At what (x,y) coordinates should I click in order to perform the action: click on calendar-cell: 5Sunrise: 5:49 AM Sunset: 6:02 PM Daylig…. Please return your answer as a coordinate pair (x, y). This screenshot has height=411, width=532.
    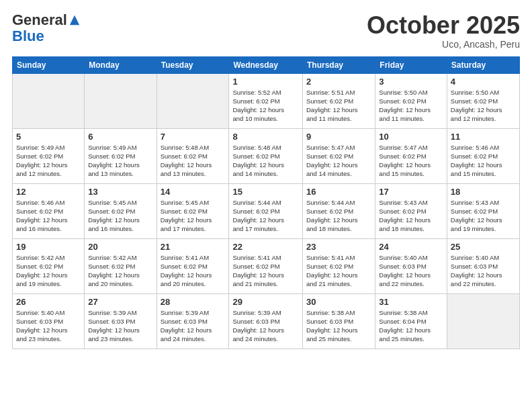
    Looking at the image, I should click on (48, 156).